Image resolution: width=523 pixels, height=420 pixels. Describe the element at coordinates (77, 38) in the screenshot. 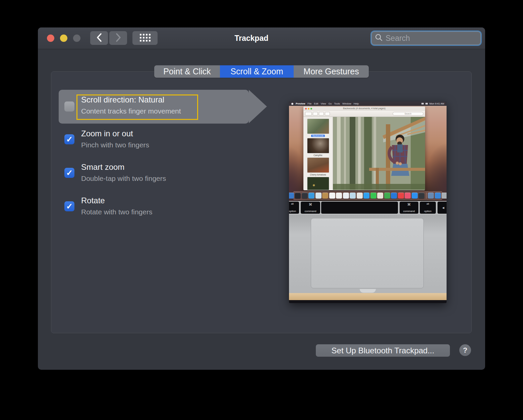

I see `zoom-button-disabled` at that location.